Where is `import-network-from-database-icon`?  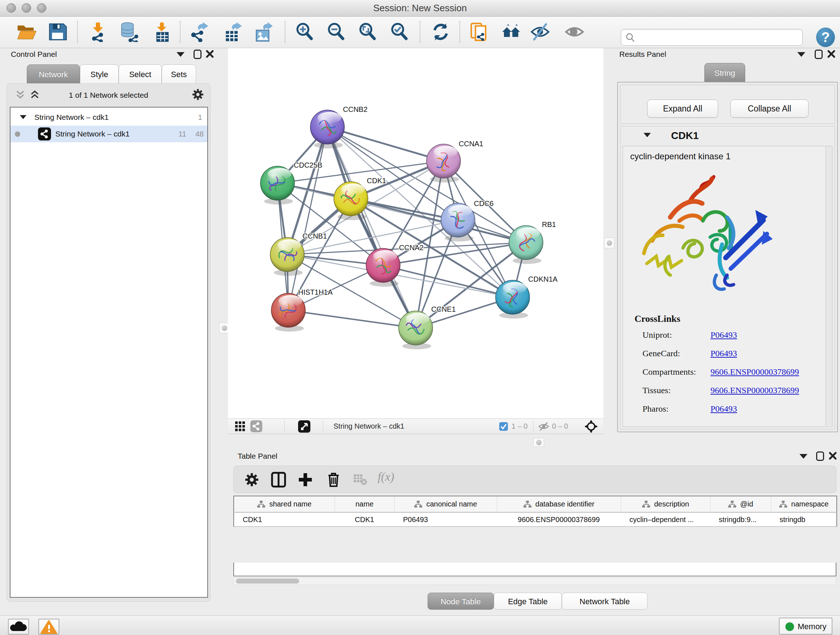
import-network-from-database-icon is located at coordinates (129, 32).